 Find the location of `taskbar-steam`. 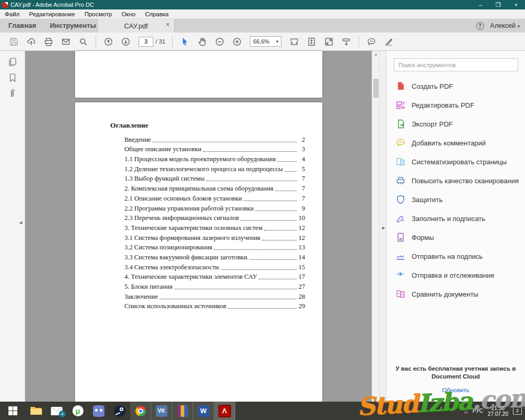

taskbar-steam is located at coordinates (120, 411).